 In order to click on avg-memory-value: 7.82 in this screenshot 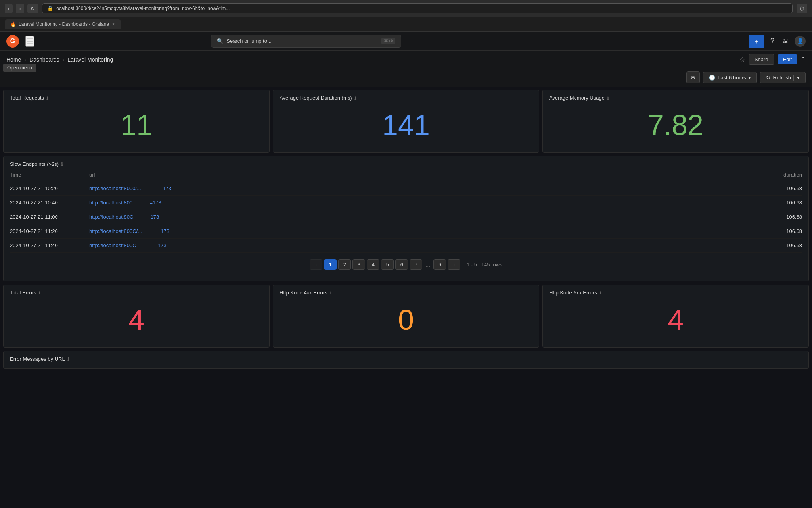, I will do `click(676, 125)`.